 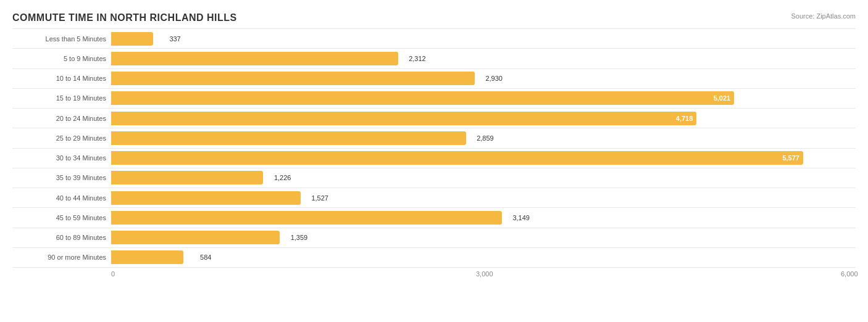 I want to click on bar-value: 2,859, so click(x=485, y=138).